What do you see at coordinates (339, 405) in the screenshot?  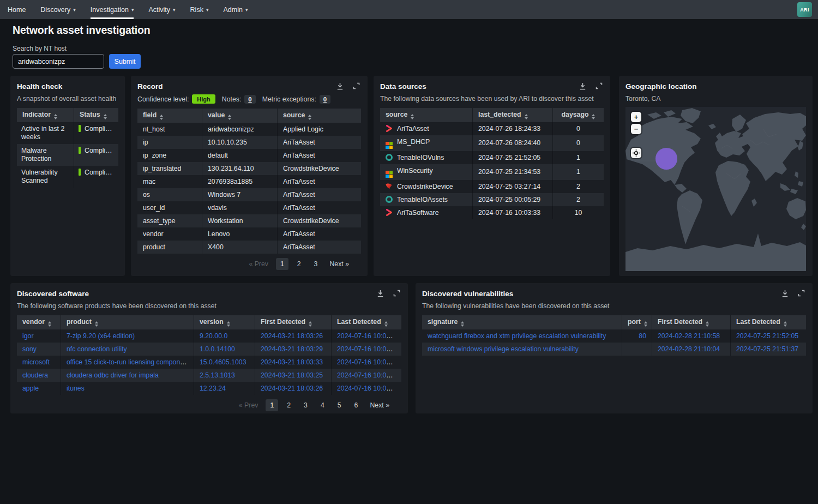 I see `pagination-page-5: 5` at bounding box center [339, 405].